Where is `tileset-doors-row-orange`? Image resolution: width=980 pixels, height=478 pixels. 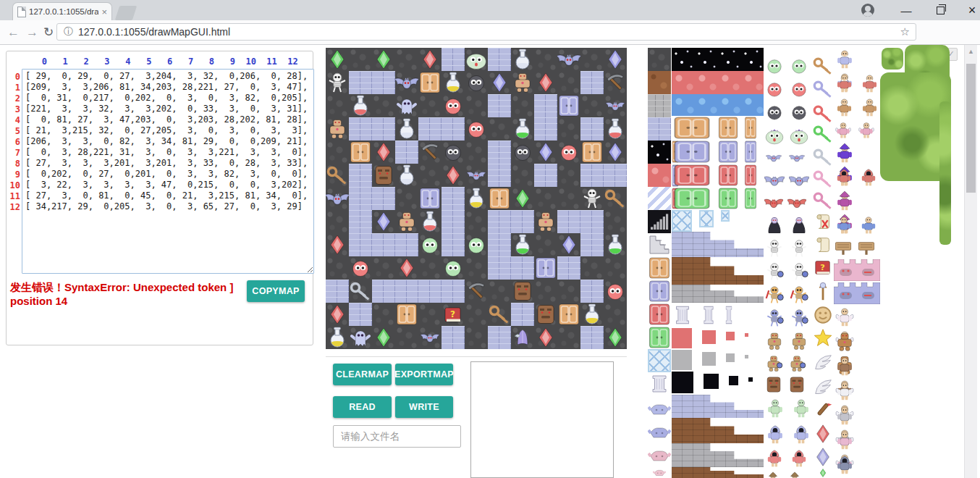 tileset-doors-row-orange is located at coordinates (718, 127).